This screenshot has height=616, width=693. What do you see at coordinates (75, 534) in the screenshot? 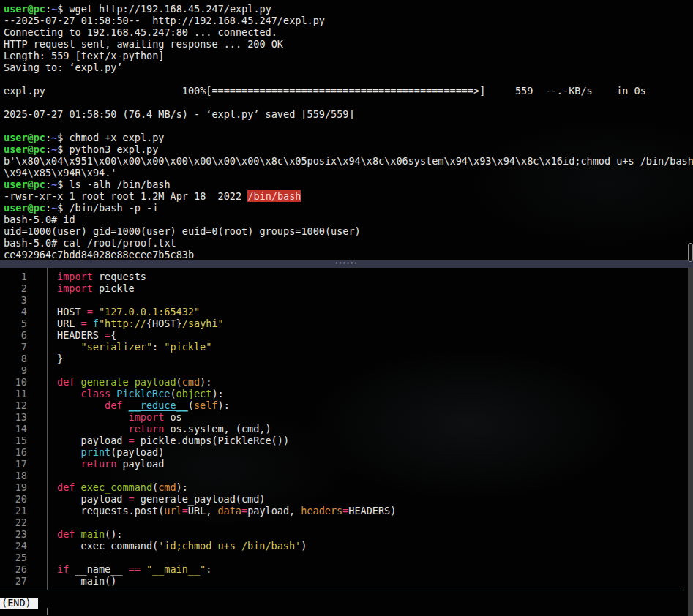
I see `code-text: def main():` at bounding box center [75, 534].